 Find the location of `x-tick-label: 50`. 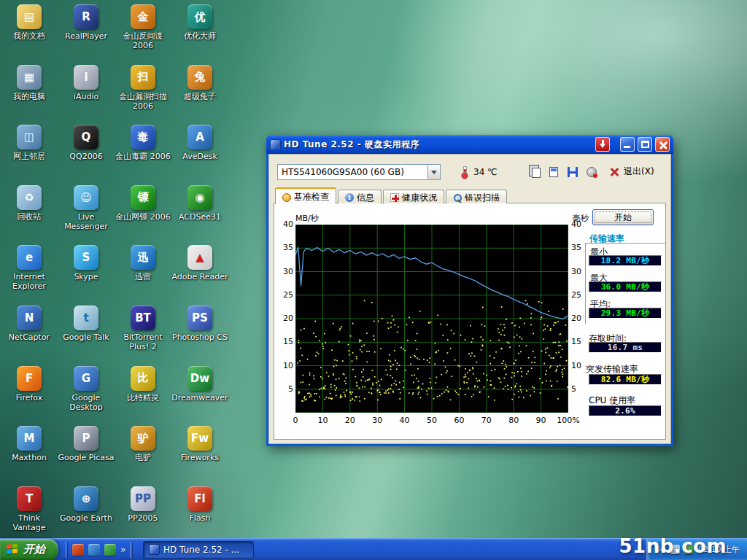

x-tick-label: 50 is located at coordinates (432, 420).